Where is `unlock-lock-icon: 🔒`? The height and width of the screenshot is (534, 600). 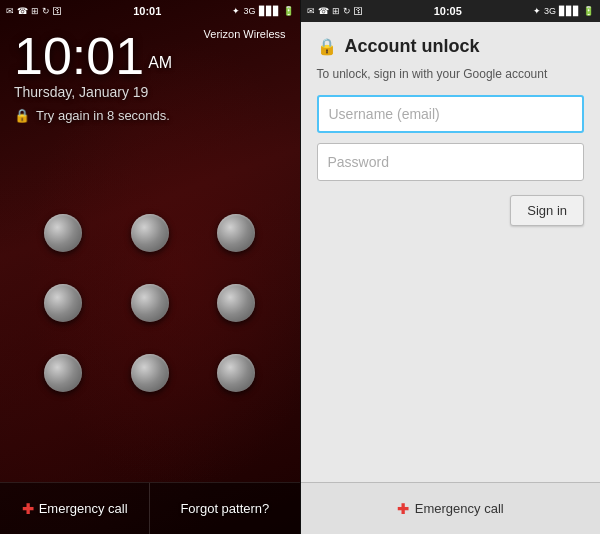 unlock-lock-icon: 🔒 is located at coordinates (327, 46).